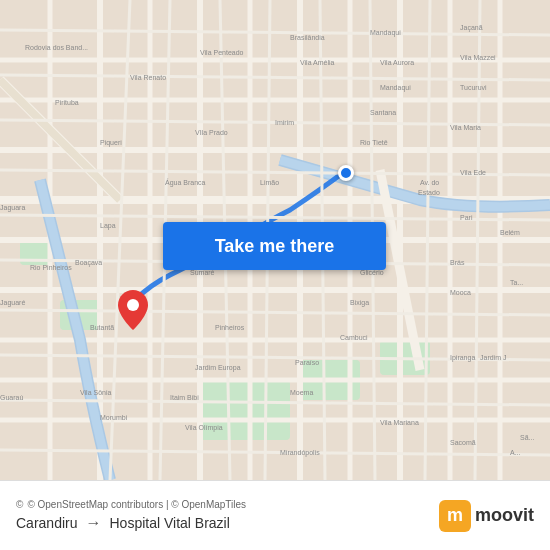  What do you see at coordinates (67, 102) in the screenshot?
I see `svg-text: Pirituba` at bounding box center [67, 102].